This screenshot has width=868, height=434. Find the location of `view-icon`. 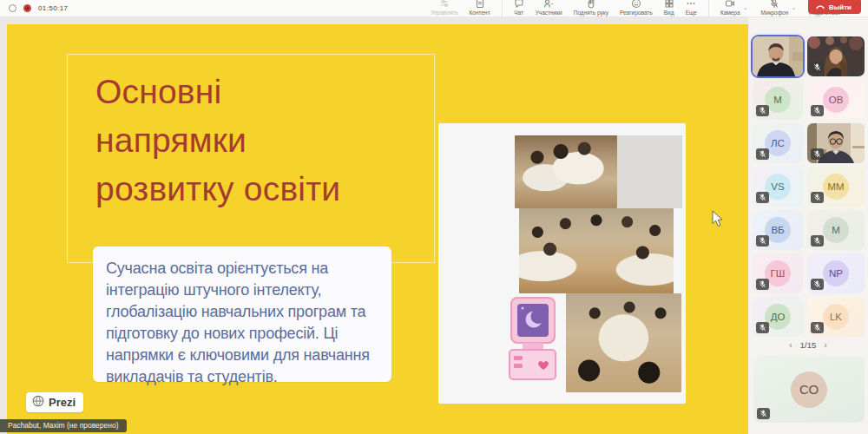

view-icon is located at coordinates (669, 6).